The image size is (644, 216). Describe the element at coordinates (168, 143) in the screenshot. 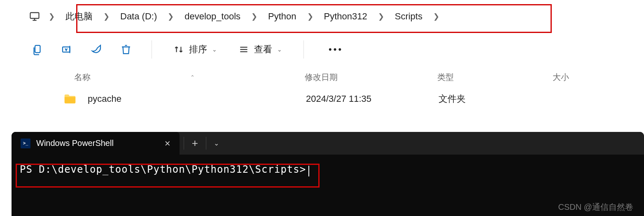

I see `close-icon: ×` at that location.